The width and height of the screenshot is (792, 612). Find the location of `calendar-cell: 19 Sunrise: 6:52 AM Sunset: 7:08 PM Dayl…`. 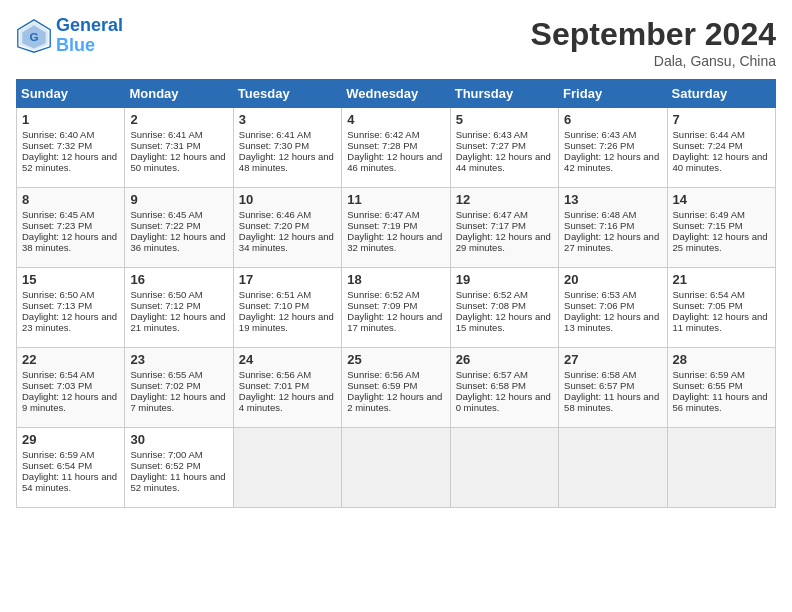

calendar-cell: 19 Sunrise: 6:52 AM Sunset: 7:08 PM Dayl… is located at coordinates (504, 308).